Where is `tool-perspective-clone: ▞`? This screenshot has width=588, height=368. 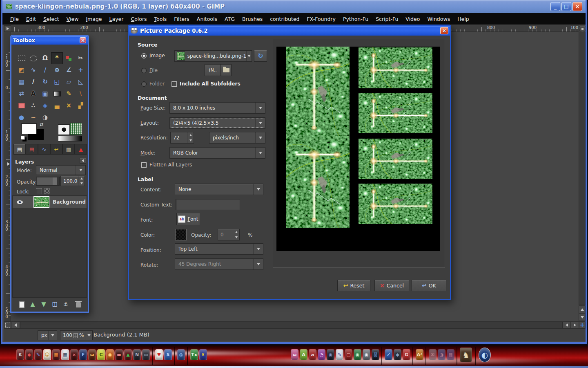
tool-perspective-clone: ▞ is located at coordinates (81, 105).